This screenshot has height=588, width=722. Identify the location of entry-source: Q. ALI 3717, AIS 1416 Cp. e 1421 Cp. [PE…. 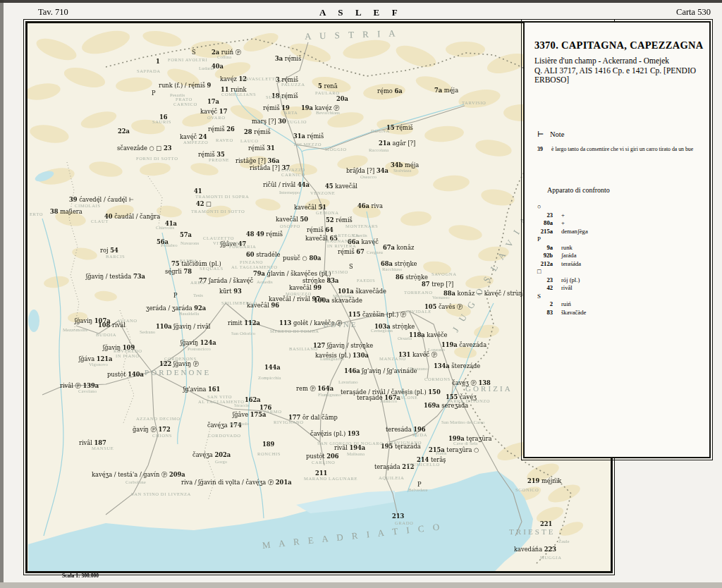
(620, 75).